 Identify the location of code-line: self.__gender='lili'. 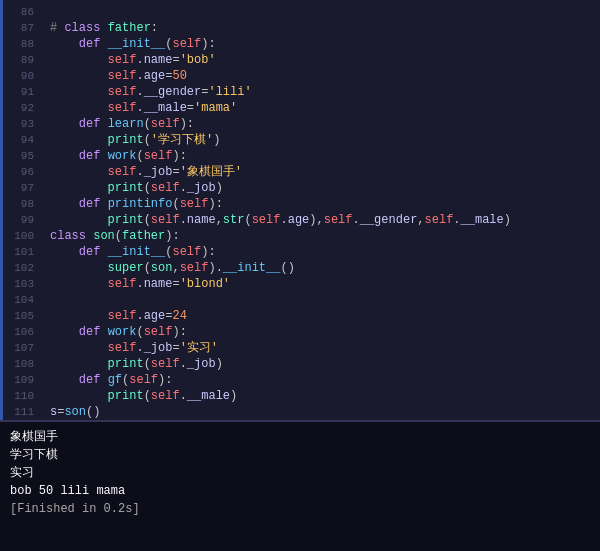
(321, 92).